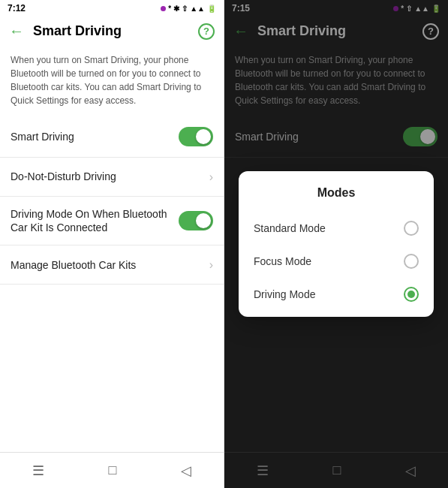  I want to click on left-setting-bt-kits: Manage Bluetooth Car Kits ›, so click(112, 265).